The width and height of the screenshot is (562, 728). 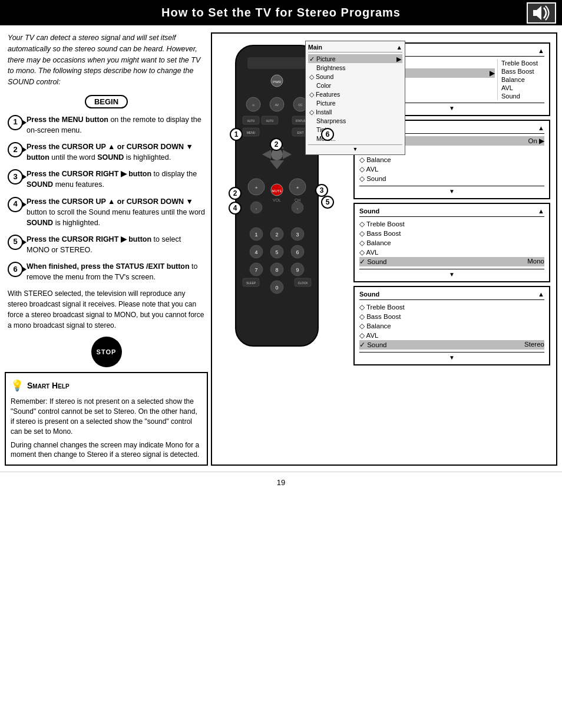 I want to click on svg-text: AV, so click(x=277, y=105).